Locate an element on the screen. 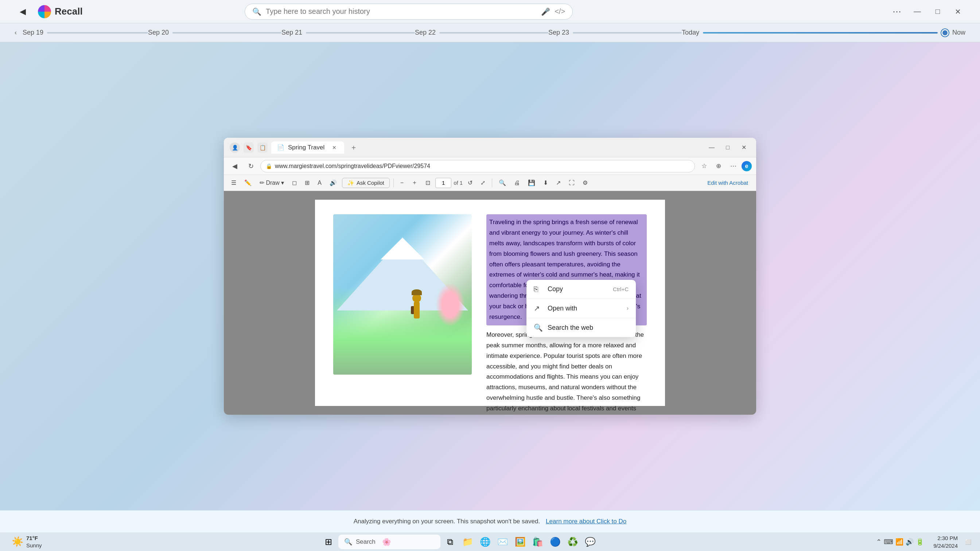  taskbar-edge: 🔵 is located at coordinates (555, 542).